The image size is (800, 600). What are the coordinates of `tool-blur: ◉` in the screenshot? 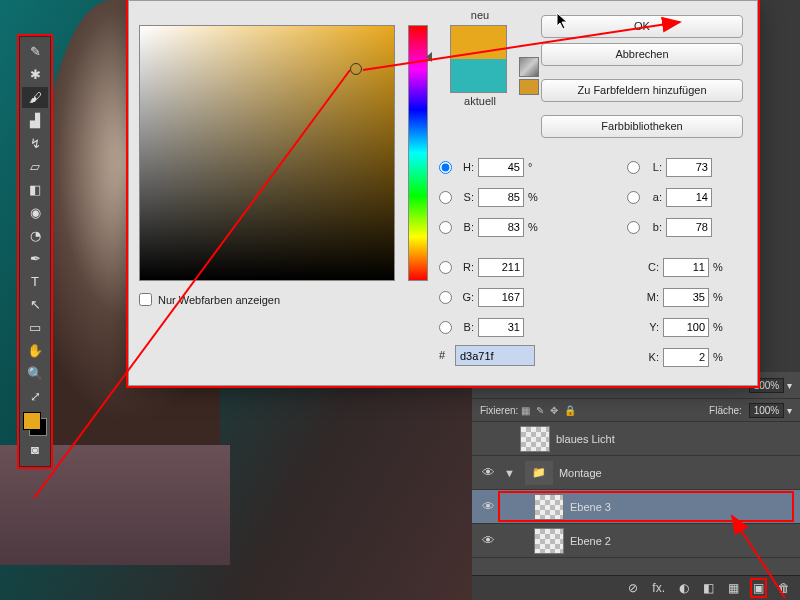 It's located at (35, 212).